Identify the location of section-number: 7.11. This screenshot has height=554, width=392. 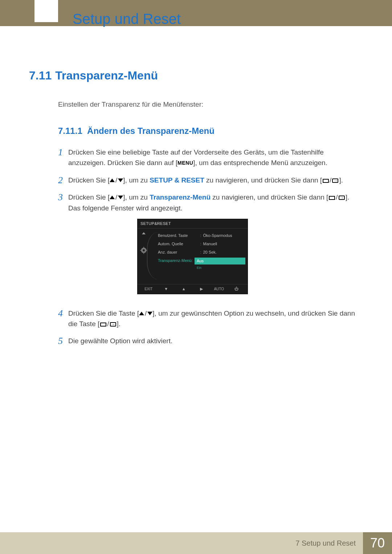
(40, 75).